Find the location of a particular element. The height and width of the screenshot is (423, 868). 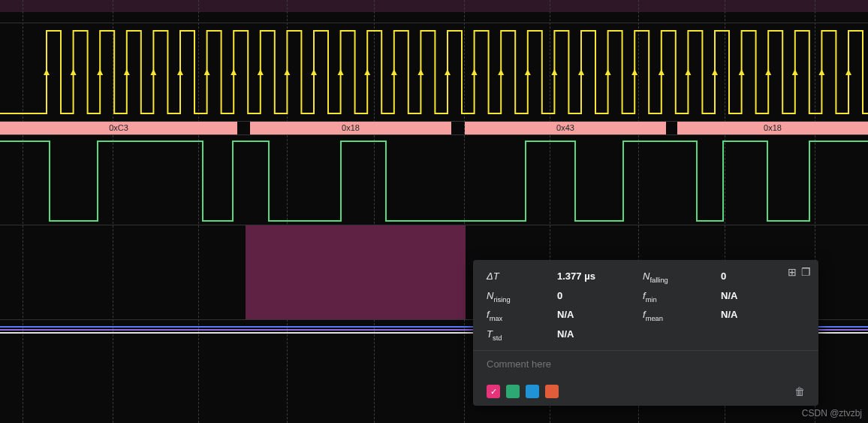

decode-row: 0xC30x180x430x18 is located at coordinates (434, 128).